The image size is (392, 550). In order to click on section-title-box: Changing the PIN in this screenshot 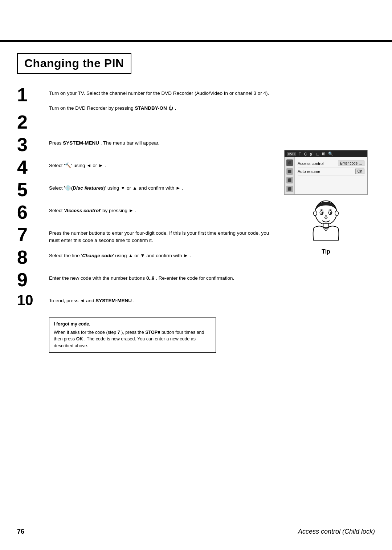, I will do `click(74, 63)`.